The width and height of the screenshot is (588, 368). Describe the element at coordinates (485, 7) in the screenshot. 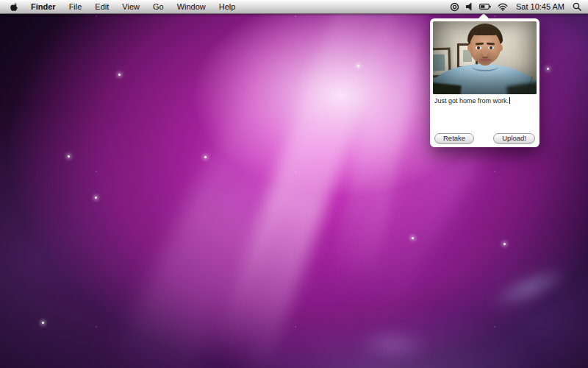

I see `battery-menu-icon` at that location.